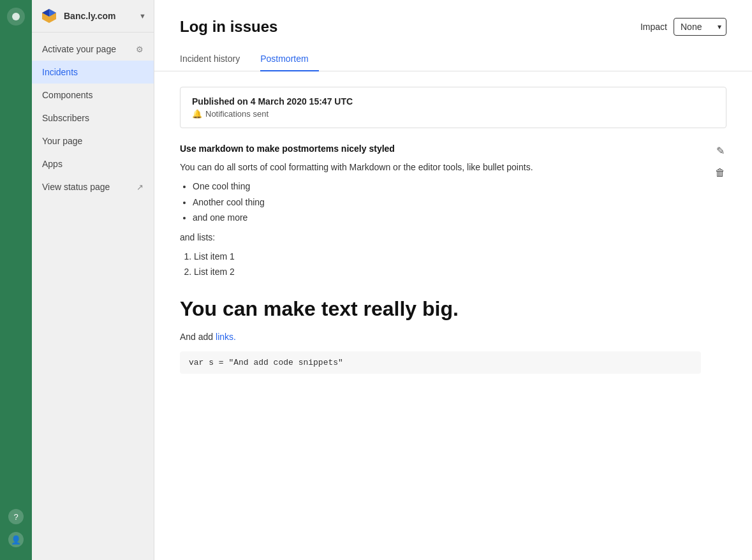  I want to click on published-title: Published on 4 March 2020 15:47 UTC, so click(453, 101).